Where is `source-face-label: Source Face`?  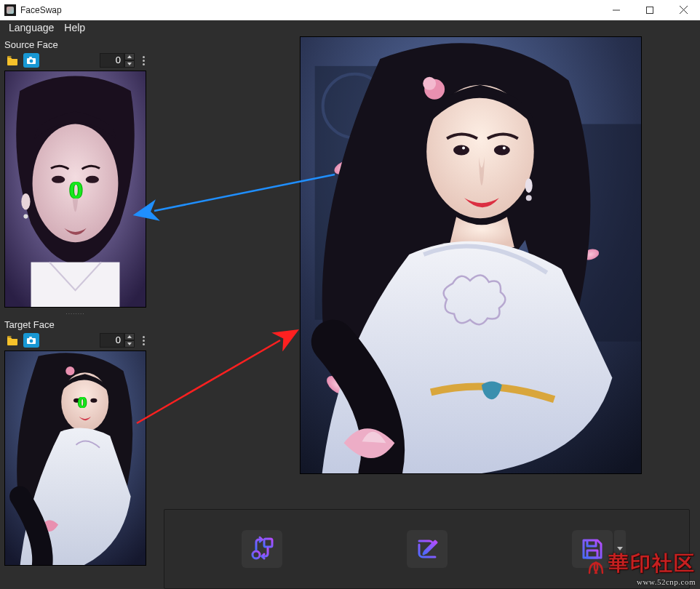
source-face-label: Source Face is located at coordinates (76, 45).